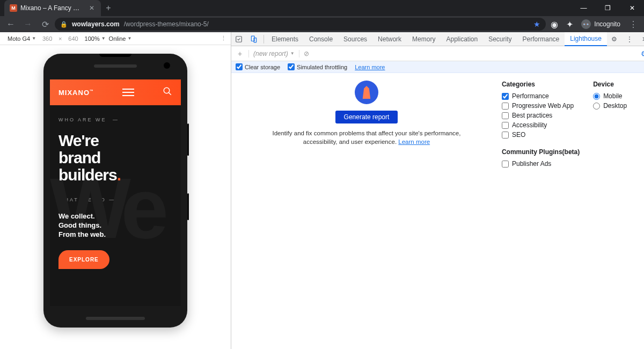 This screenshot has width=644, height=349. I want to click on toggle-device-toolbar-icon, so click(254, 39).